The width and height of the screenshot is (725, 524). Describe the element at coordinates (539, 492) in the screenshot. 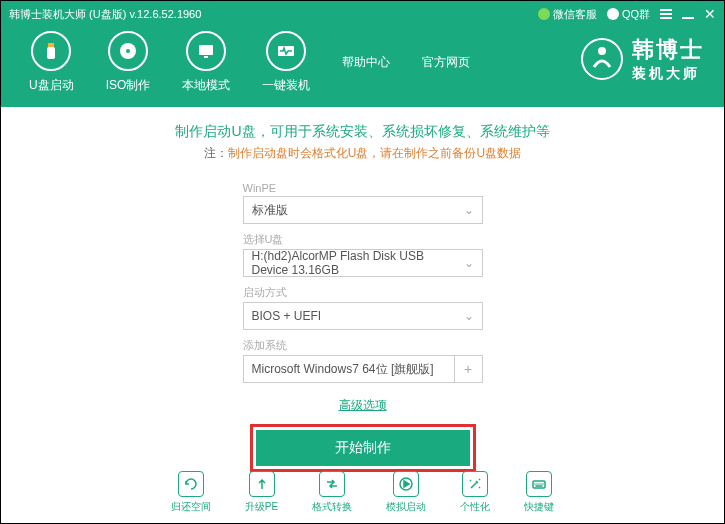

I see `footer-shortcut: 快捷键` at that location.